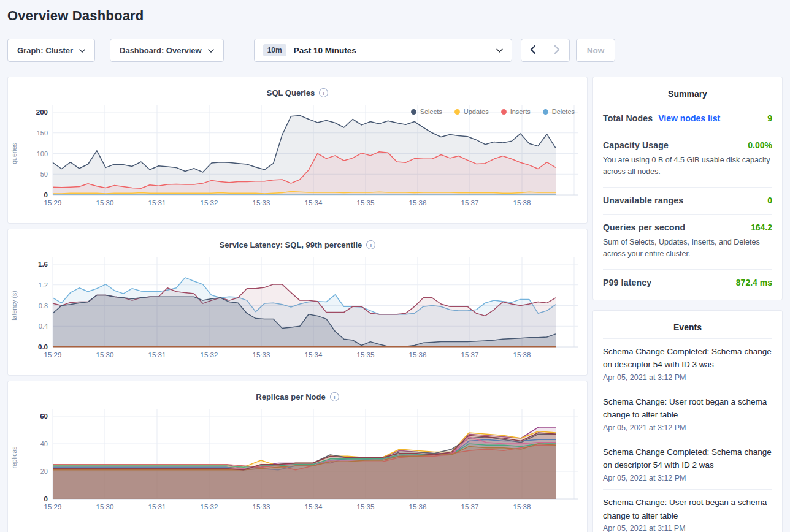 The height and width of the screenshot is (532, 790). I want to click on svg-text: queries, so click(14, 153).